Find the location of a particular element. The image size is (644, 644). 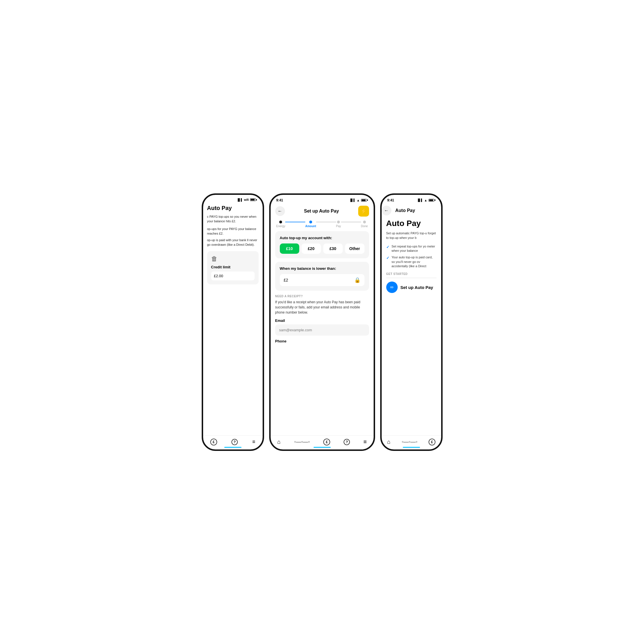

step-dot-pay is located at coordinates (339, 222).